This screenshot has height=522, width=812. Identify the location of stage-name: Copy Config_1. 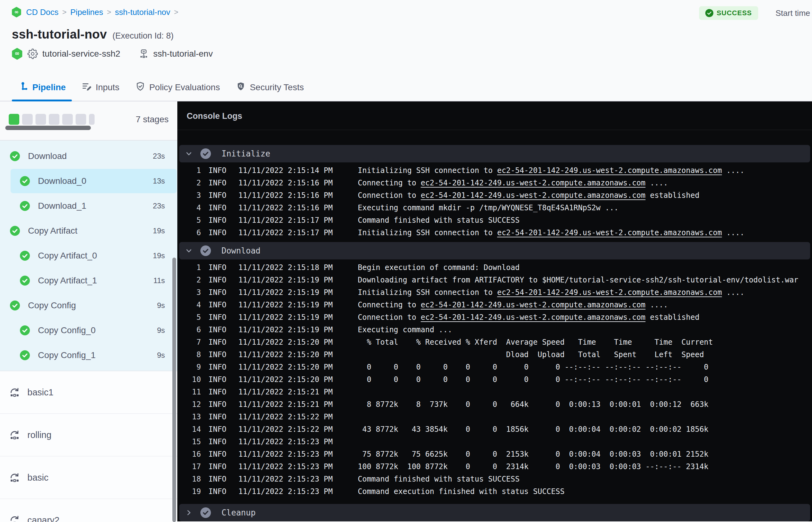
(67, 355).